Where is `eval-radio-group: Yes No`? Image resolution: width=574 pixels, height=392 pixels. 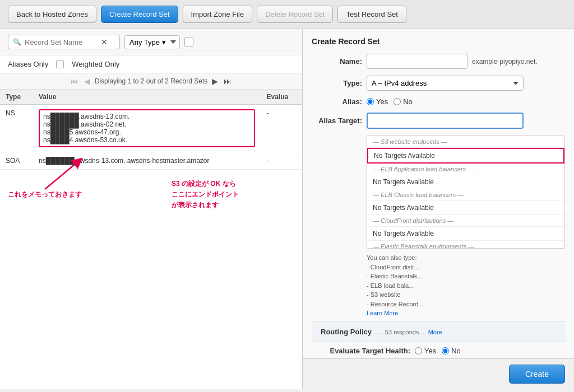 eval-radio-group: Yes No is located at coordinates (438, 351).